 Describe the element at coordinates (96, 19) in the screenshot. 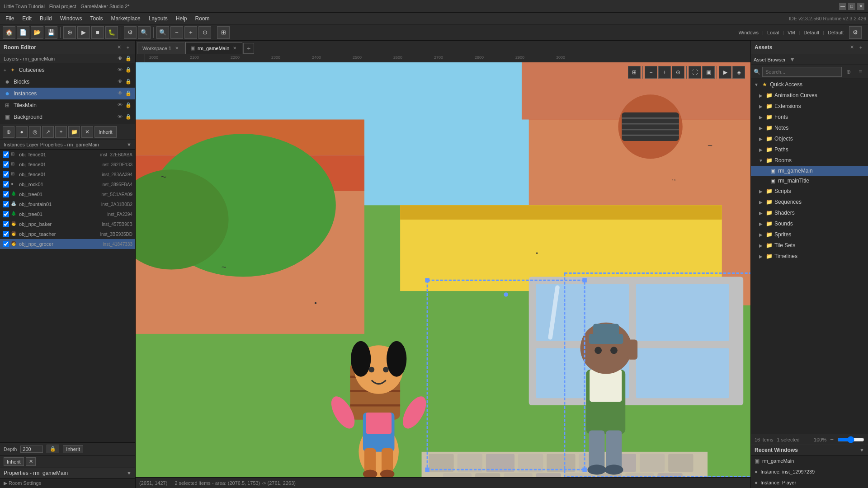

I see `menu-tools: Tools` at that location.